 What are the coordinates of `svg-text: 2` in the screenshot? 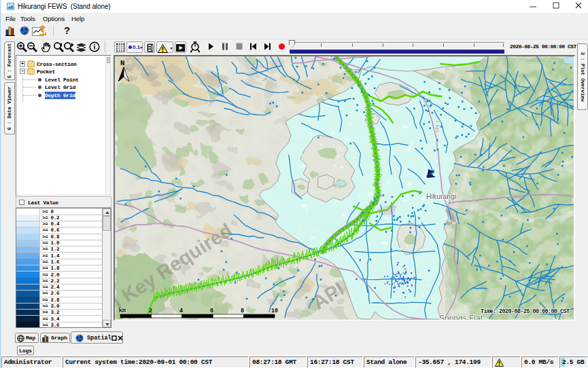 It's located at (151, 311).